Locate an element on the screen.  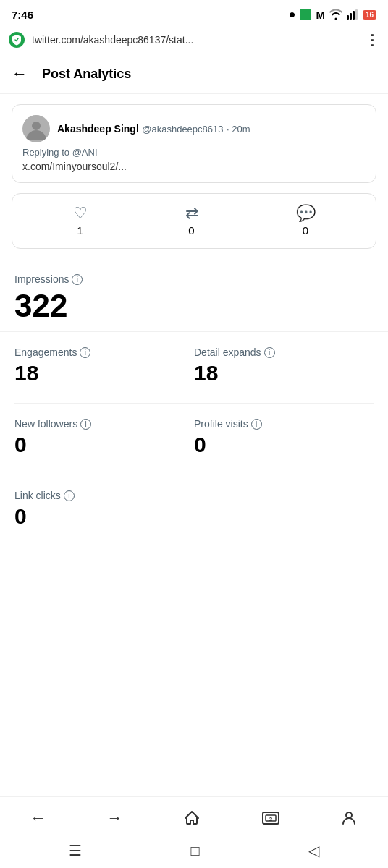
tweet-author-row: Akashdeep Singl @akashdeepc8613 · 20m is located at coordinates (194, 129).